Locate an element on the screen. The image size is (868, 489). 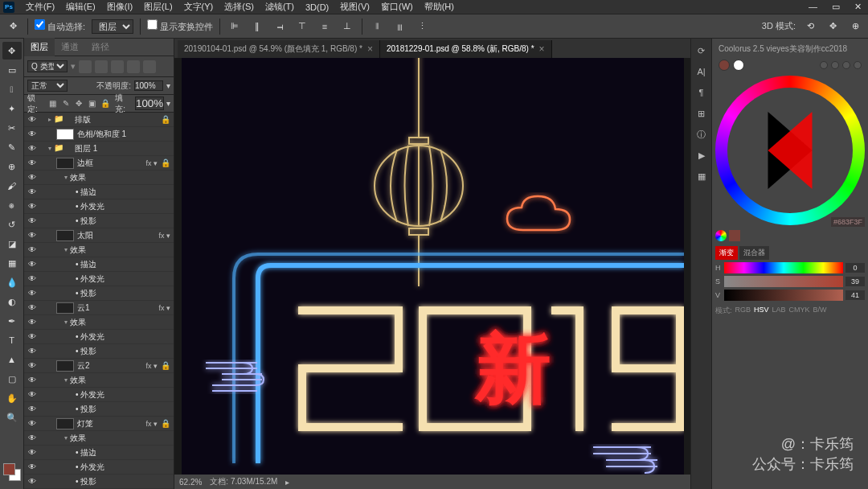
zoom-tool: 🔍 is located at coordinates (12, 417).